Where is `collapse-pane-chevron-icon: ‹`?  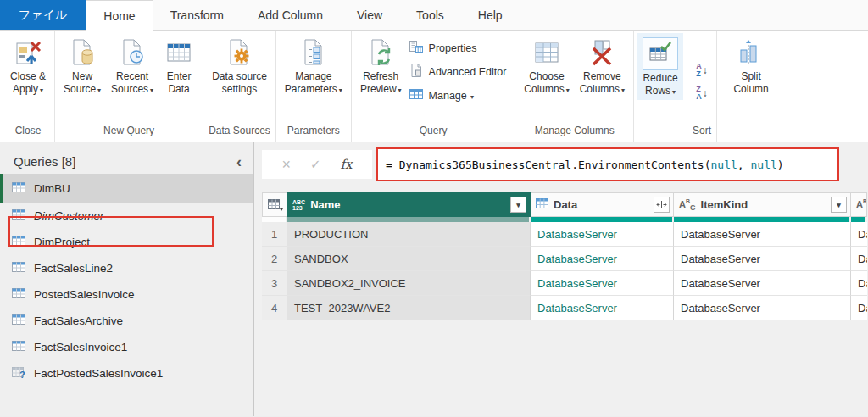 collapse-pane-chevron-icon: ‹ is located at coordinates (239, 162).